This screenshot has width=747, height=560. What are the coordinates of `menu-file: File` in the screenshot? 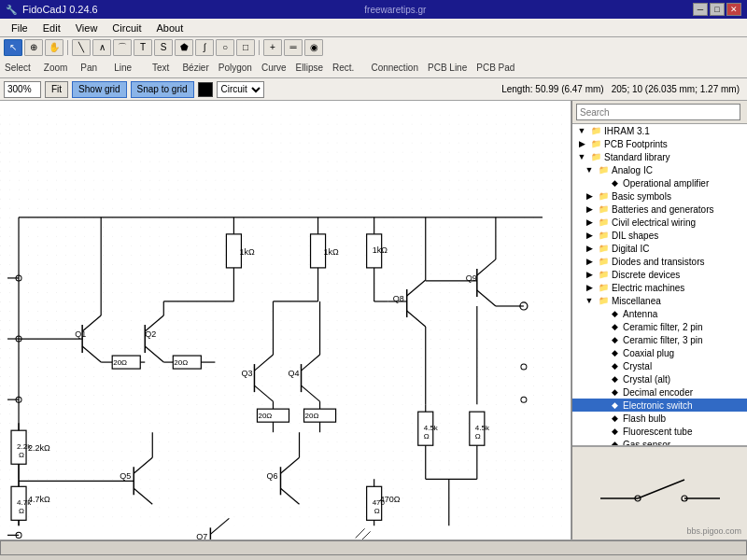 It's located at (20, 28).